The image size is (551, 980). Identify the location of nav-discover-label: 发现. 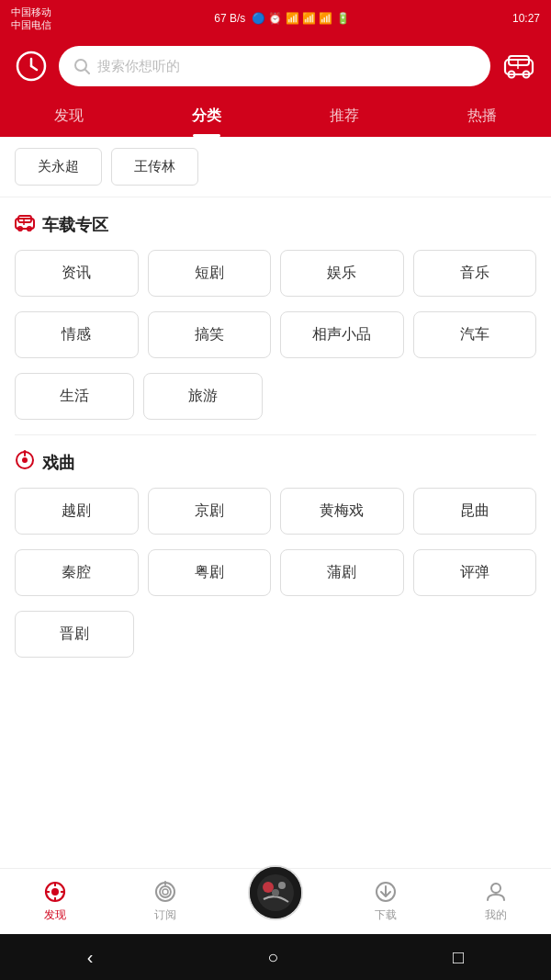
(55, 915).